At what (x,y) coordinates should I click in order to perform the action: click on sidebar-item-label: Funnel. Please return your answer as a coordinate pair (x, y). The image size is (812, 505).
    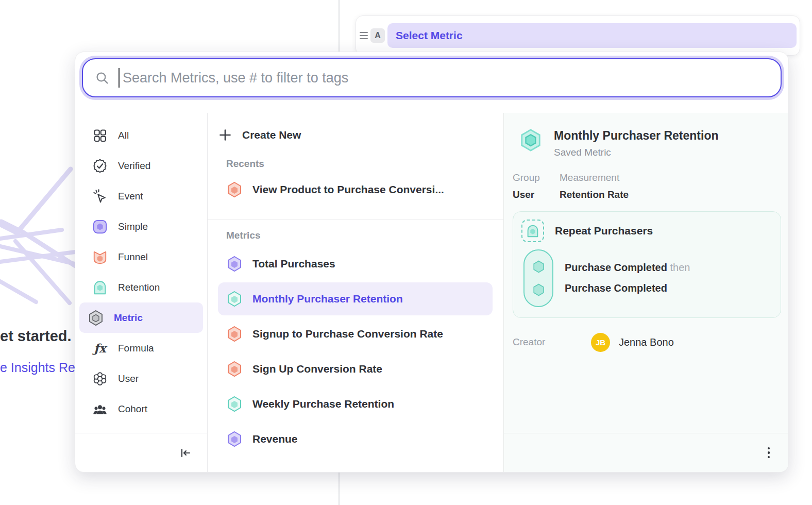
    Looking at the image, I should click on (133, 257).